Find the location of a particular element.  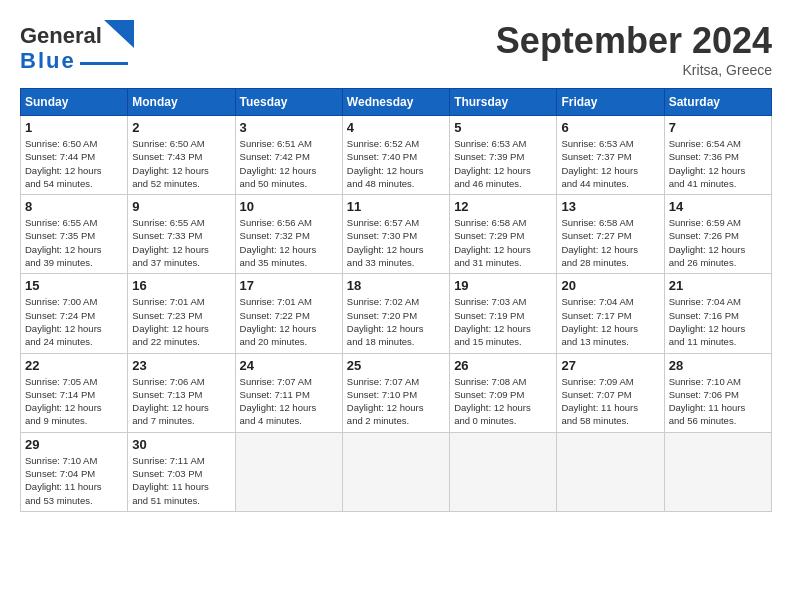

calendar-day-6: 6Sunrise: 6:53 AMSunset: 7:37 PMDaylight… is located at coordinates (610, 156).